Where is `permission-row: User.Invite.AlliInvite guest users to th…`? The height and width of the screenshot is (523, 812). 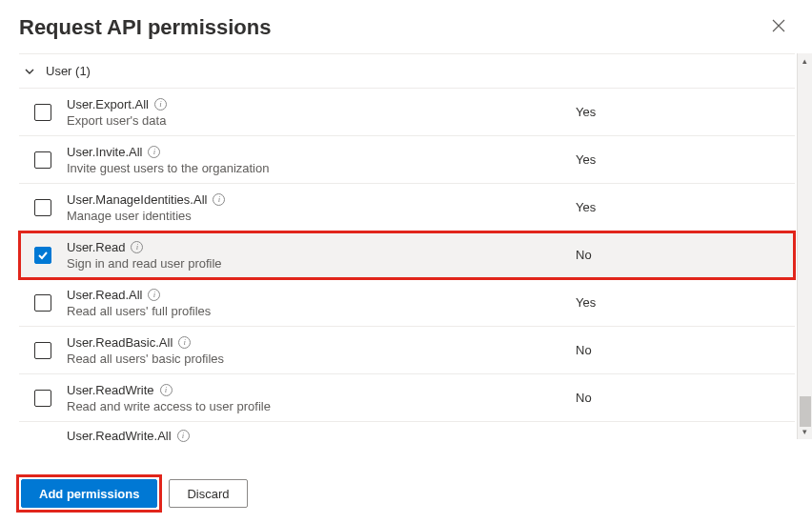 permission-row: User.Invite.AlliInvite guest users to th… is located at coordinates (407, 160).